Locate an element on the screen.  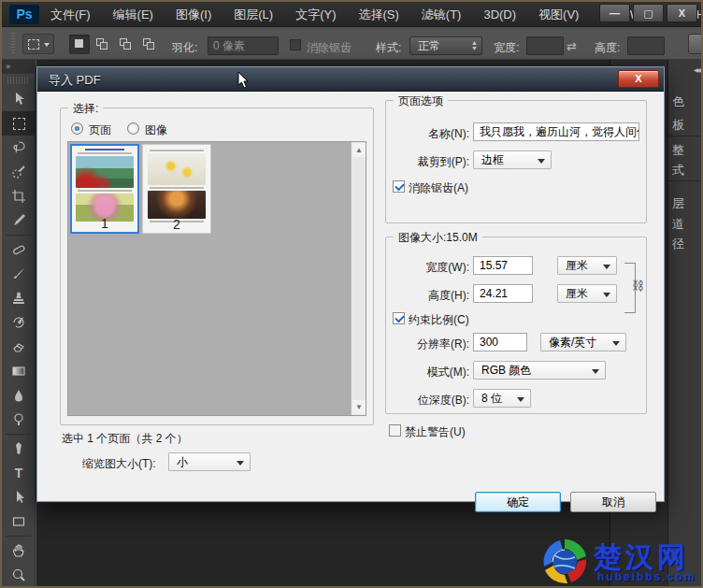
rectangular-marquee-tool is located at coordinates (19, 123).